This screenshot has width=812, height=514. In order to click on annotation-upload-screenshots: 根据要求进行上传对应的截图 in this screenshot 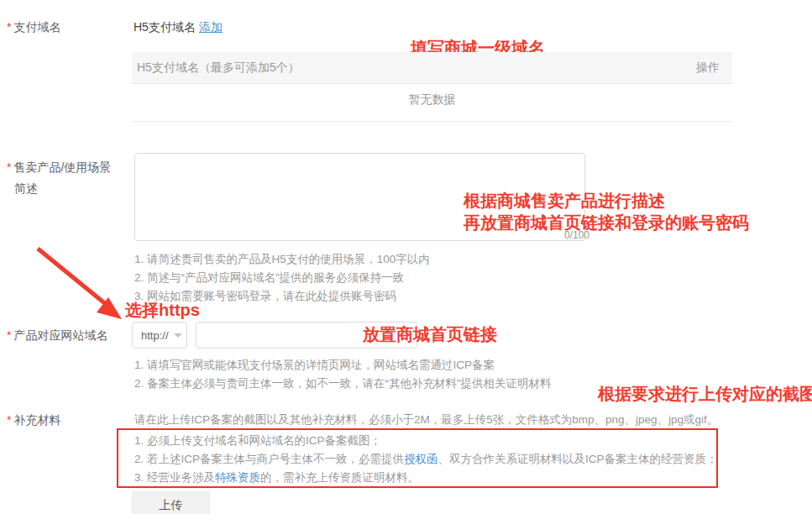, I will do `click(705, 395)`.